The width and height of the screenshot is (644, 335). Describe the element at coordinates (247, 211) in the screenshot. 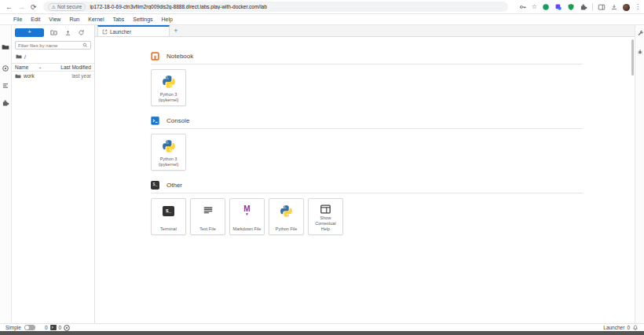

I see `markdown-icon: M ▼` at that location.